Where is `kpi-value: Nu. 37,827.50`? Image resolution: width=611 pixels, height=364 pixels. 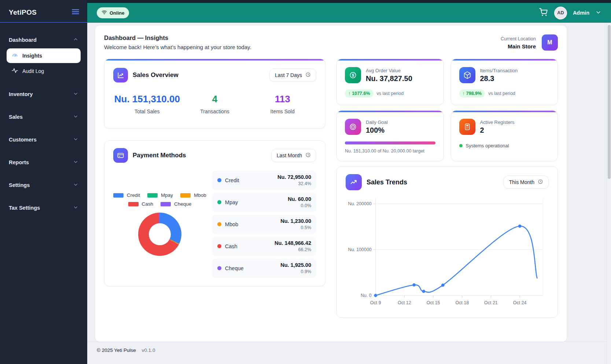
kpi-value: Nu. 37,827.50 is located at coordinates (389, 78).